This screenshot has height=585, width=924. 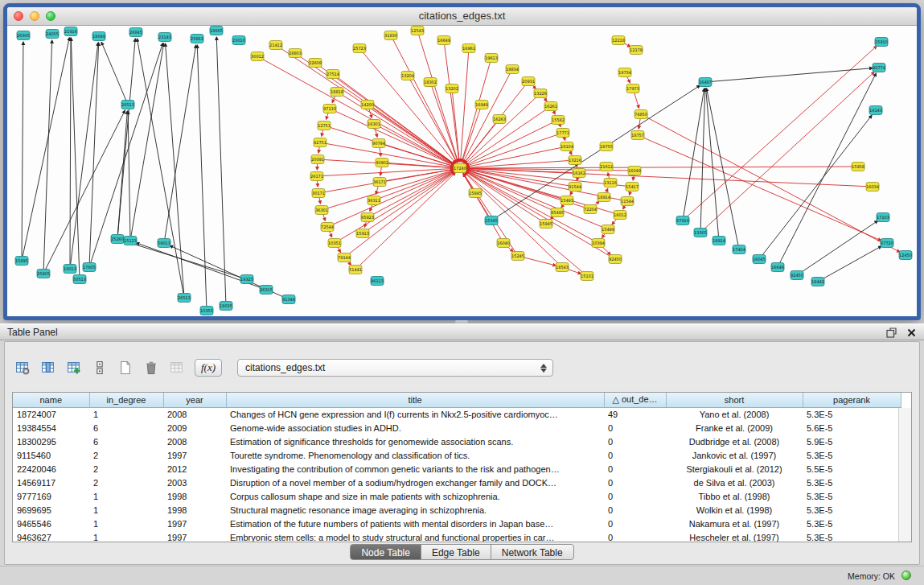 I want to click on graph-node: 15345, so click(x=491, y=220).